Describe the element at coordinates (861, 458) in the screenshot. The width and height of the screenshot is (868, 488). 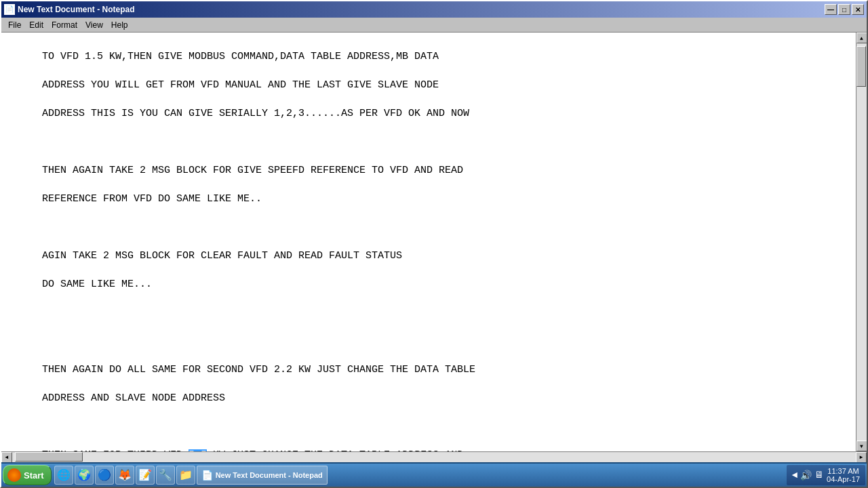
I see `scroll-right-arrow: ►` at that location.